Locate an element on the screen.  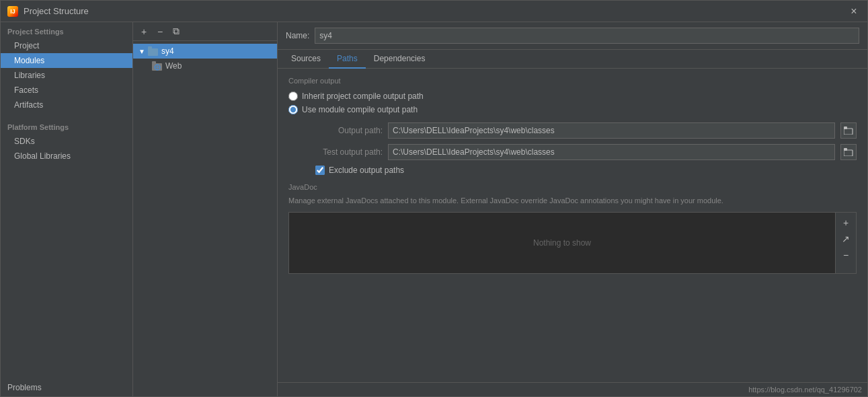
title-bar: IJ Project Structure × is located at coordinates (434, 11).